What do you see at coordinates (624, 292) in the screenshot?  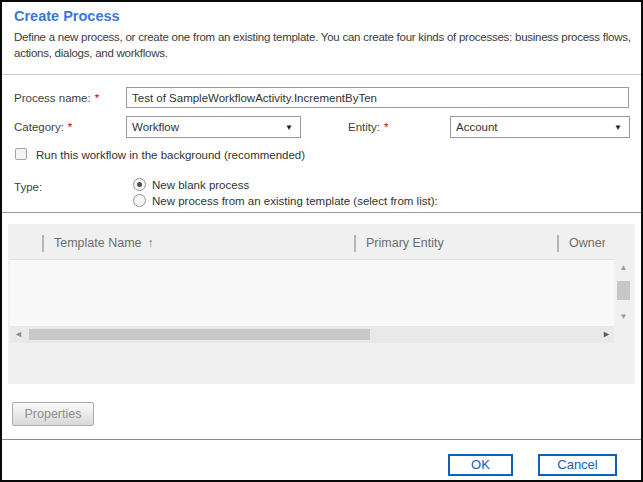 I see `vertical-scrollbar: ▲ ▼` at bounding box center [624, 292].